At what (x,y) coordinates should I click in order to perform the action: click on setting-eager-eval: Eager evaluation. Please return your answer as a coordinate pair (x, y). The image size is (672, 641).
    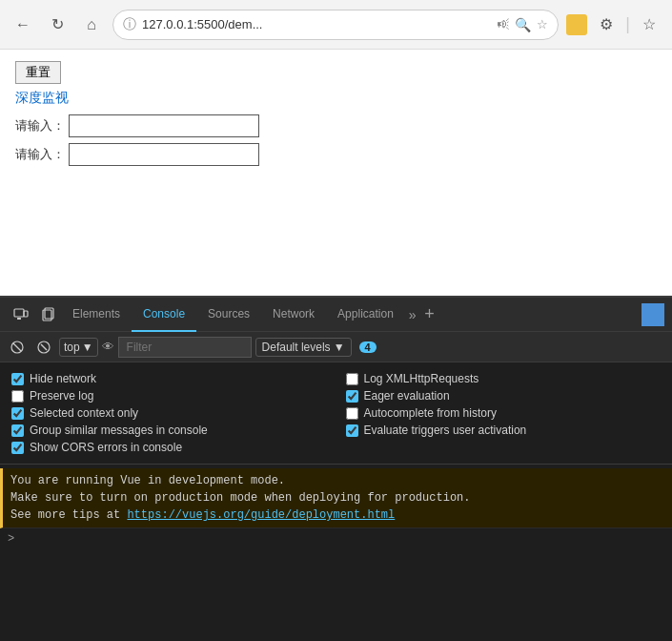
    Looking at the image, I should click on (503, 396).